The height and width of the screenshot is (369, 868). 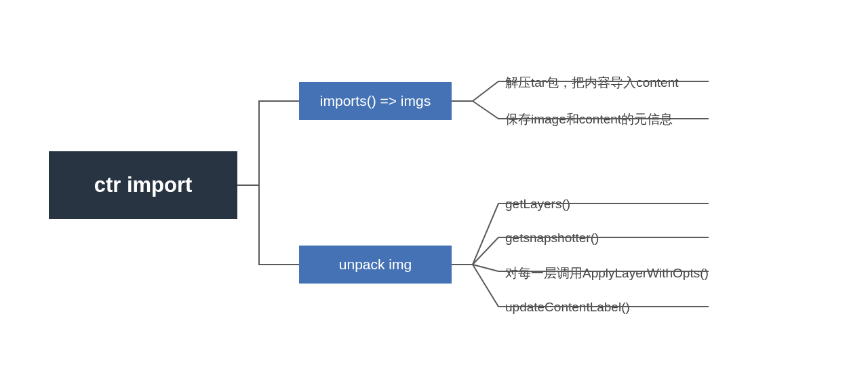 What do you see at coordinates (607, 273) in the screenshot?
I see `leaf-text: 对每一层调用ApplyLayerWithOpts()` at bounding box center [607, 273].